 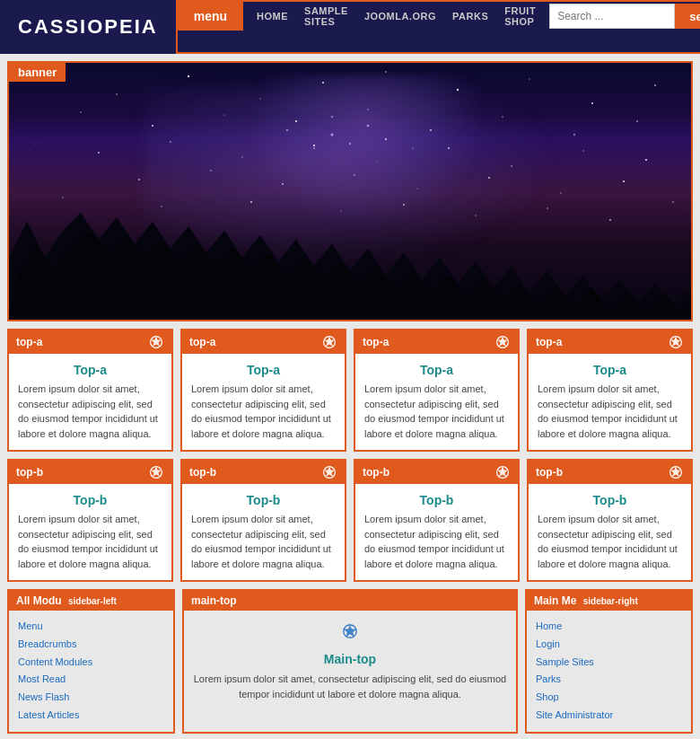 I want to click on nav-link-joomla: JOOMLA.ORG, so click(x=400, y=16).